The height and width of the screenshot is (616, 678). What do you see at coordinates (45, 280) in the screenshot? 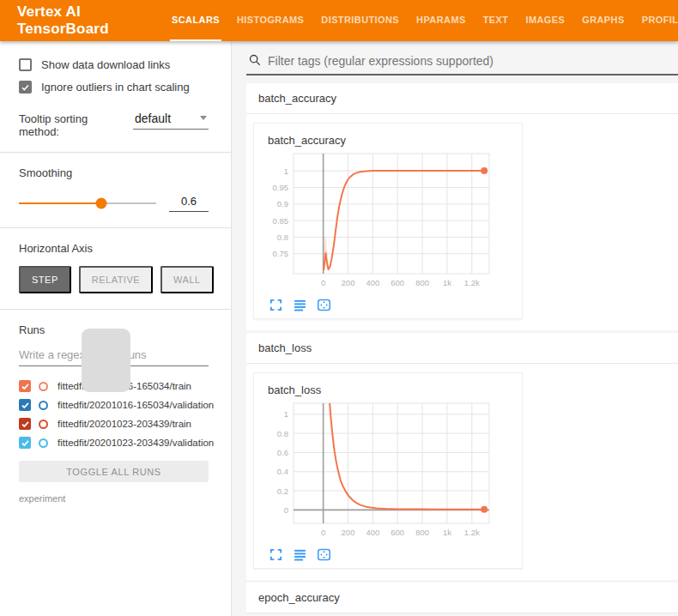
I see `step-axis-button: STEP` at bounding box center [45, 280].